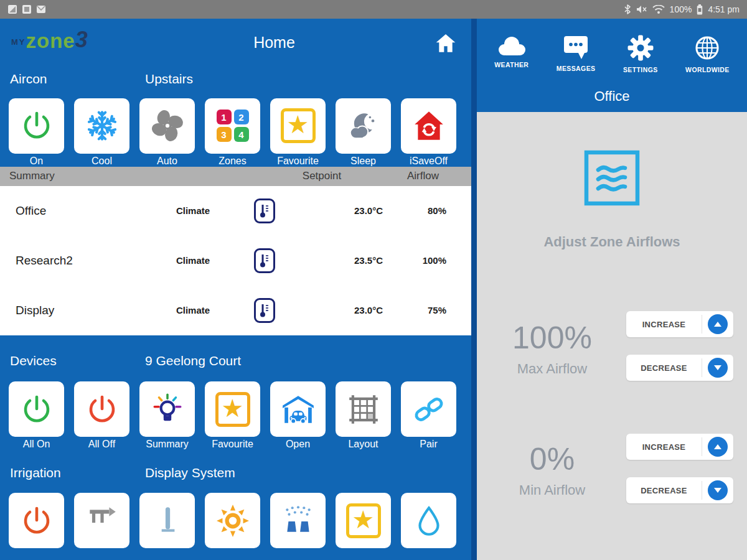 This screenshot has width=747, height=560. Describe the element at coordinates (664, 490) in the screenshot. I see `min-decrease-label: DECREASE` at that location.